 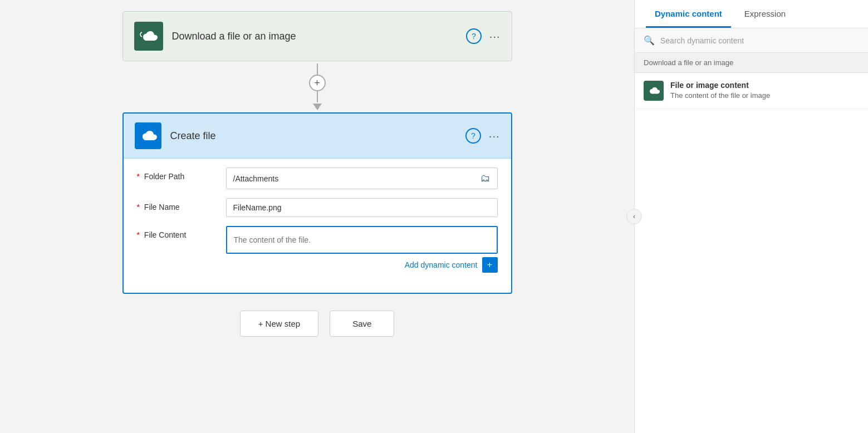 What do you see at coordinates (317, 36) in the screenshot?
I see `download-card: Download a file or an image ? ···` at bounding box center [317, 36].